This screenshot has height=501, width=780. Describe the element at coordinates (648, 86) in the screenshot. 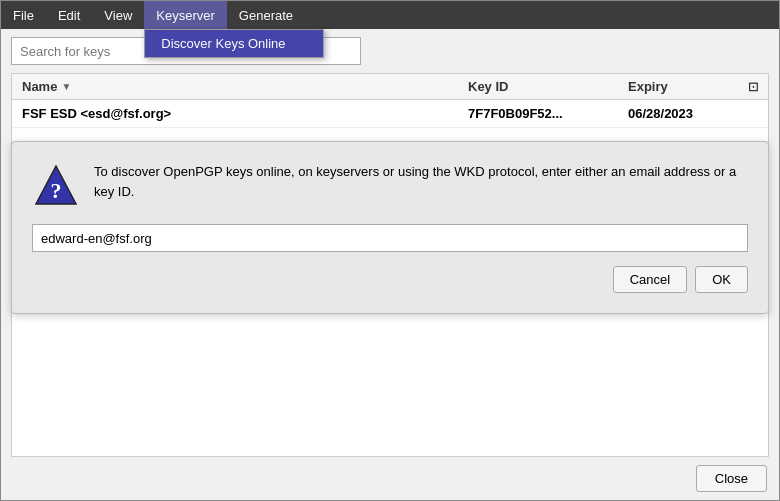

I see `col-expiry-label: Expiry` at that location.